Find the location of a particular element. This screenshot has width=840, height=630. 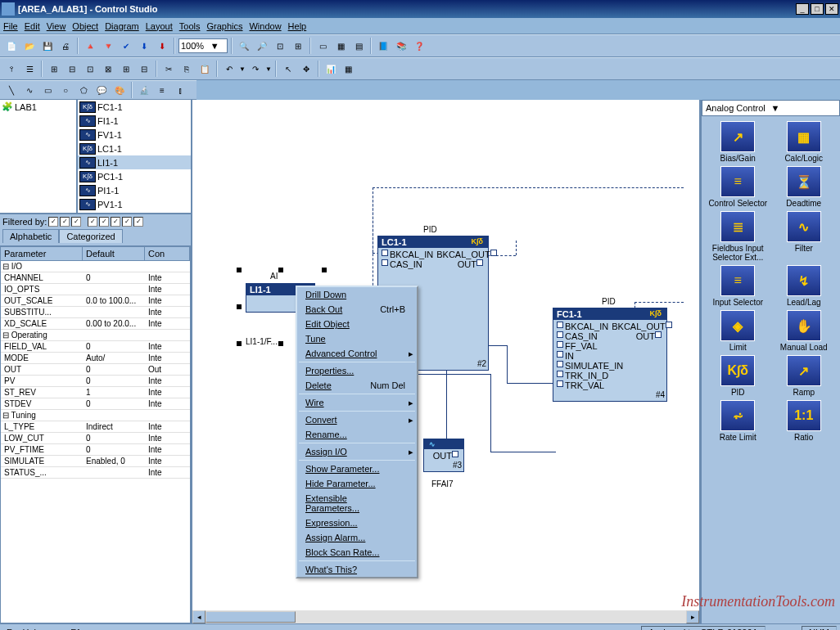

move-icon: ✥ is located at coordinates (306, 69).